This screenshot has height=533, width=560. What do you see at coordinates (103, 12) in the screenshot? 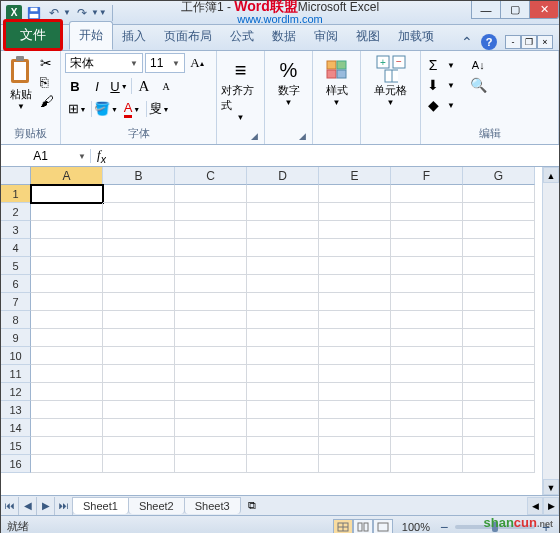
I see `qat-customize-icon: ▼` at bounding box center [103, 12].